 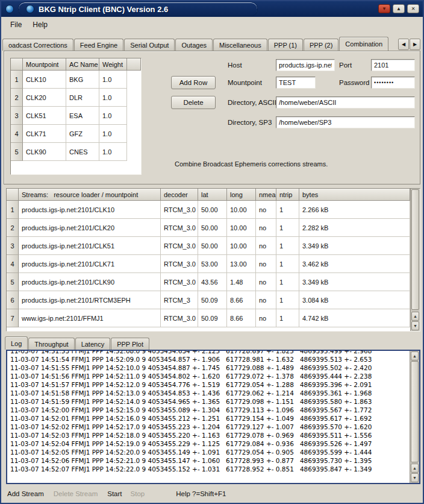 What do you see at coordinates (114, 494) in the screenshot?
I see `start-button: Start` at bounding box center [114, 494].